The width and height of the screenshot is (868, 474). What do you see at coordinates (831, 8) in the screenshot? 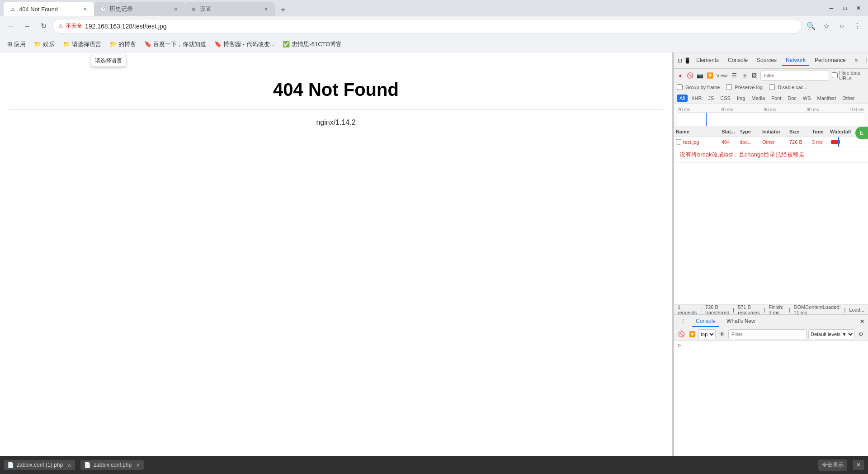
I see `minimize-button: ─` at bounding box center [831, 8].